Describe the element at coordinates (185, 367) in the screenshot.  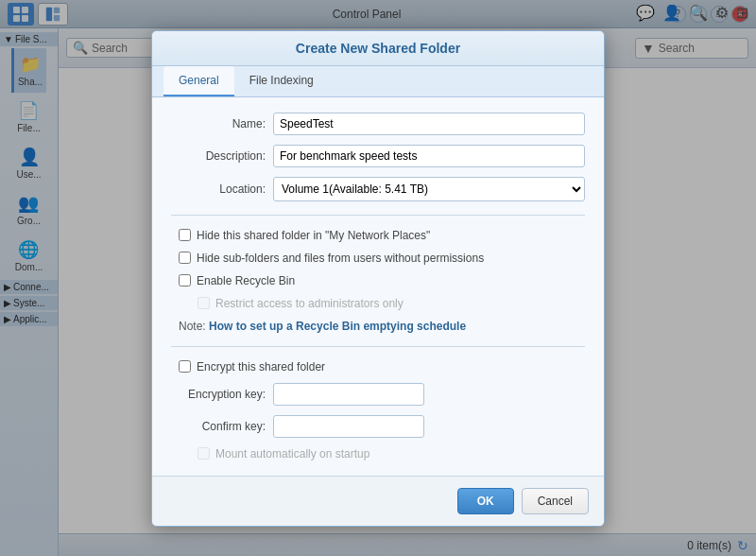
I see `encrypt-folder-checkbox` at that location.